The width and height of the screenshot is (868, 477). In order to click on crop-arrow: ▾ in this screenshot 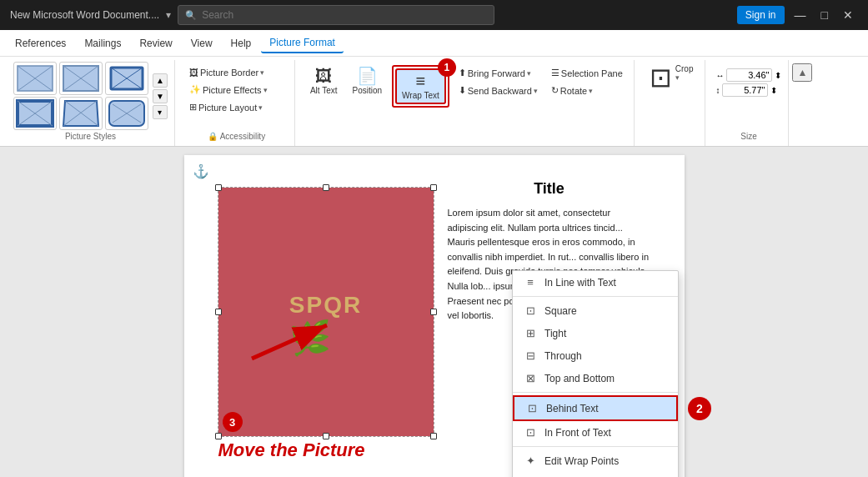, I will do `click(677, 78)`.